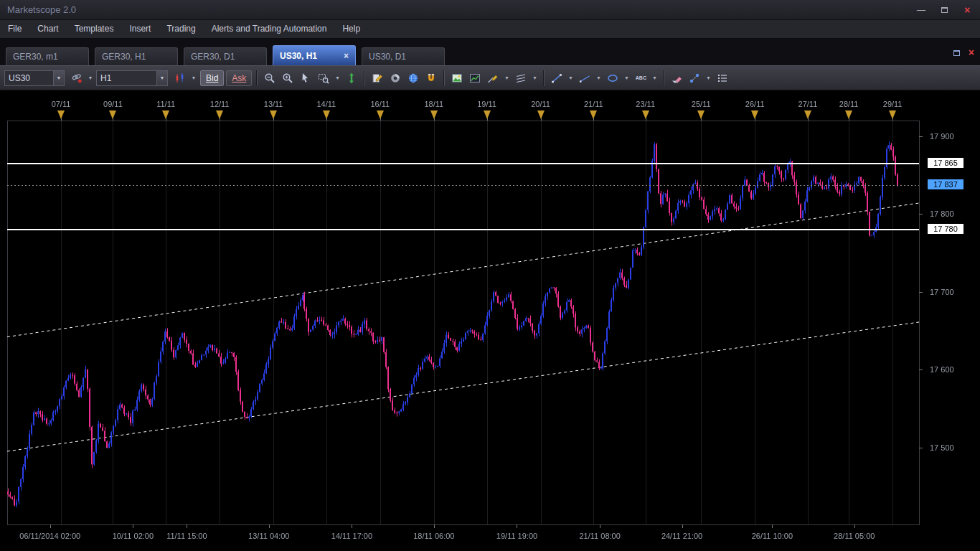 This screenshot has width=980, height=551. Describe the element at coordinates (352, 29) in the screenshot. I see `menu-help: Help` at that location.